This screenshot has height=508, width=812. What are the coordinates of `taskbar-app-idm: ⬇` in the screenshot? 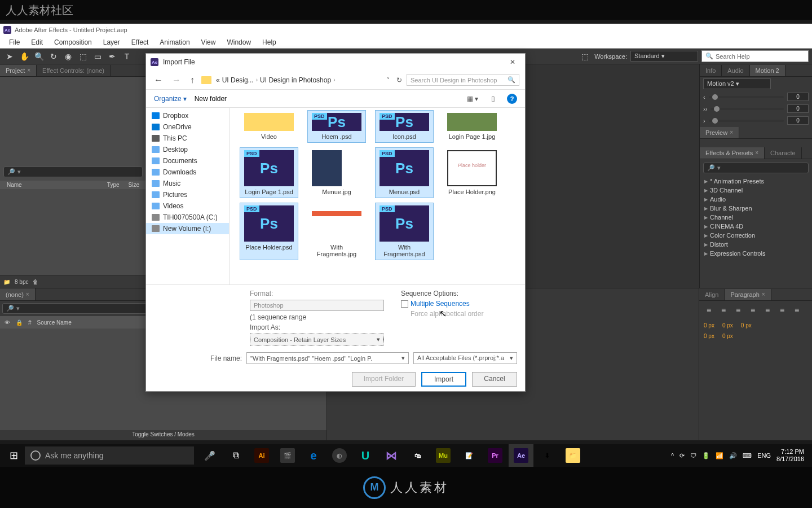 It's located at (547, 456).